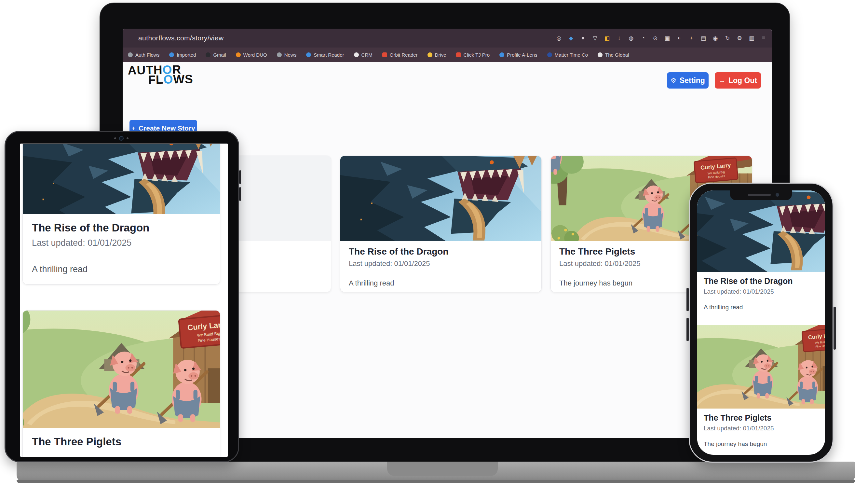 The image size is (868, 487). What do you see at coordinates (148, 55) in the screenshot?
I see `bookmark-label: Auth Flows` at bounding box center [148, 55].